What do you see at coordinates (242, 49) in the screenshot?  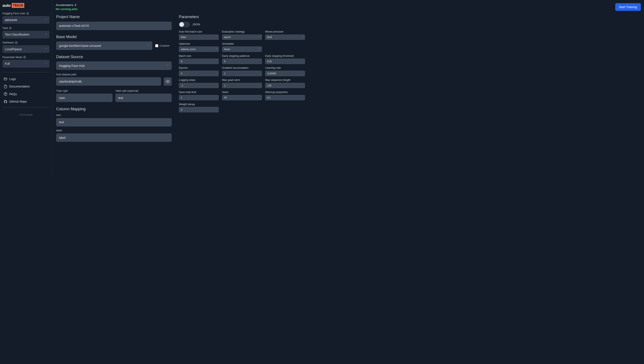 I see `scheduler-select: linear` at bounding box center [242, 49].